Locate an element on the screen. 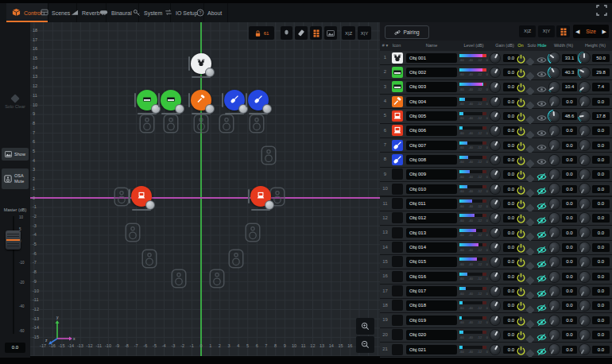 This screenshot has height=364, width=612. height-value-field: 17.8 is located at coordinates (601, 116).